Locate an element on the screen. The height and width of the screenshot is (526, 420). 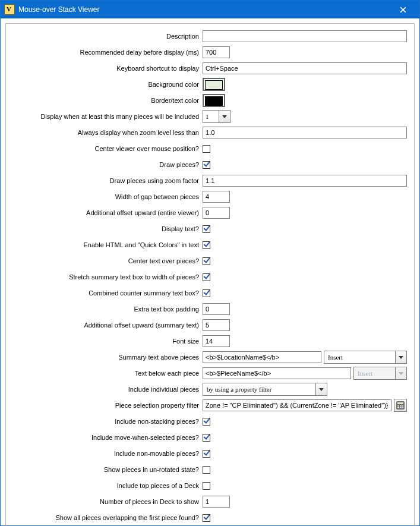
font-size-input is located at coordinates (216, 341).